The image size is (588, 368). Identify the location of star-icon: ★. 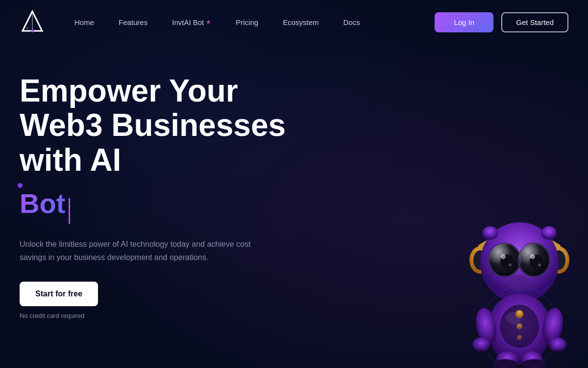
(209, 22).